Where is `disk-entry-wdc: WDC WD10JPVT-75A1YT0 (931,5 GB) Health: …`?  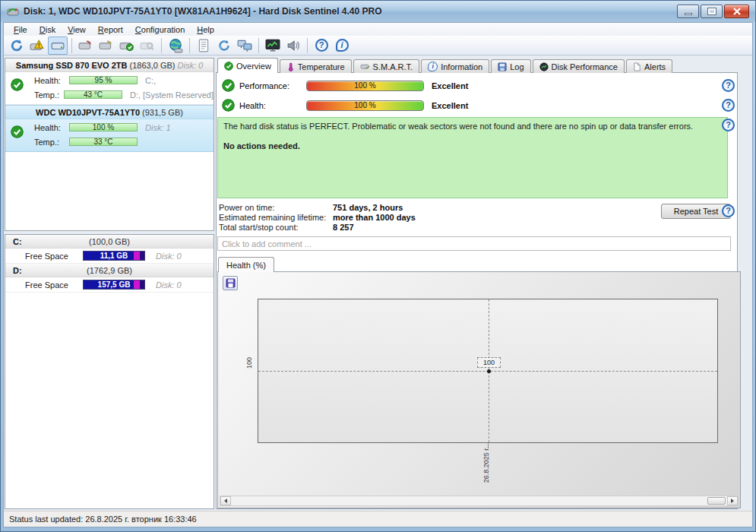
disk-entry-wdc: WDC WD10JPVT-75A1YT0 (931,5 GB) Health: … is located at coordinates (109, 128).